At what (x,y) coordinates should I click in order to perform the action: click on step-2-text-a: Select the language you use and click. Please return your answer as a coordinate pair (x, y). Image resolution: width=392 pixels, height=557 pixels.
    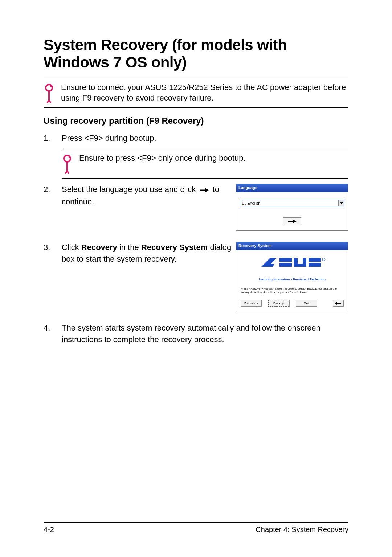
    Looking at the image, I should click on (130, 189).